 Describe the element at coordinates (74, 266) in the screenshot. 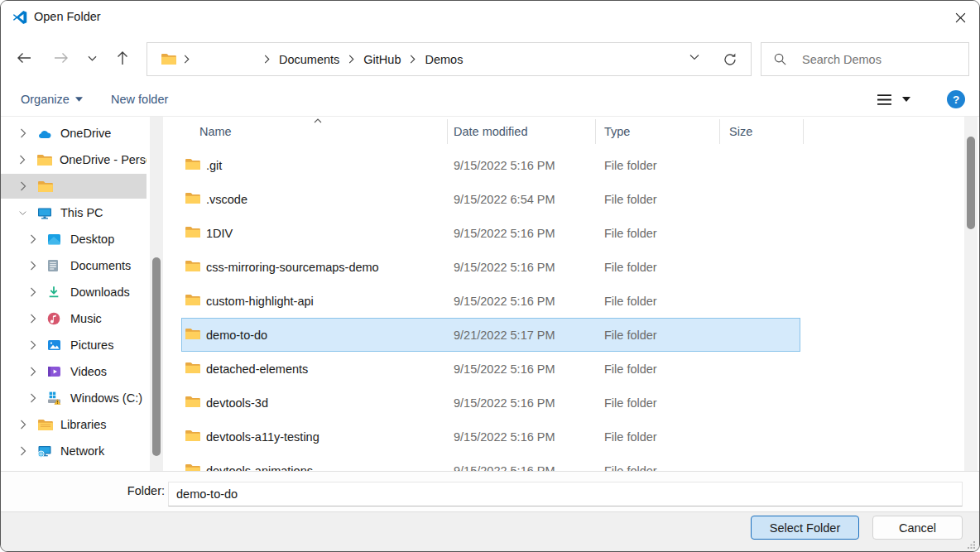

I see `sidebar-item-documents: Documents` at that location.